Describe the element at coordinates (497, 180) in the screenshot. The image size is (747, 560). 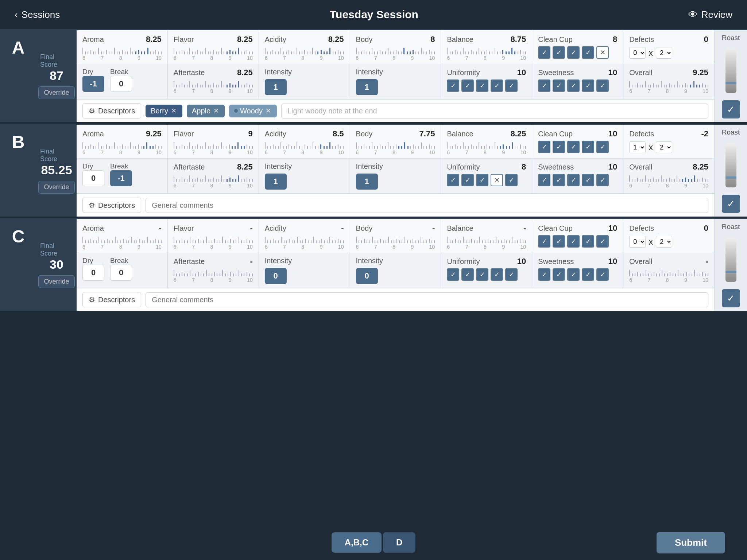
I see `checkbox-3: ✕` at that location.